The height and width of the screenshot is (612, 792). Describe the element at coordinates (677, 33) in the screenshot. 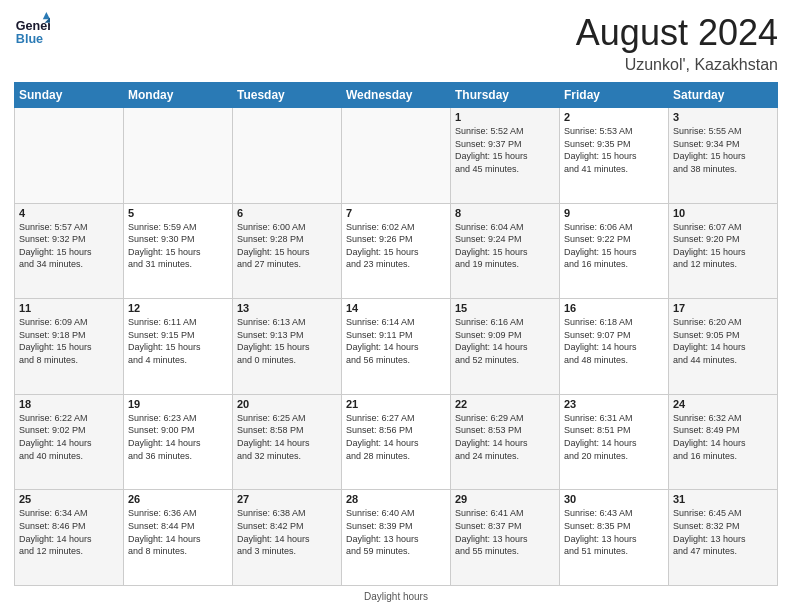

I see `main-title: August 2024` at that location.